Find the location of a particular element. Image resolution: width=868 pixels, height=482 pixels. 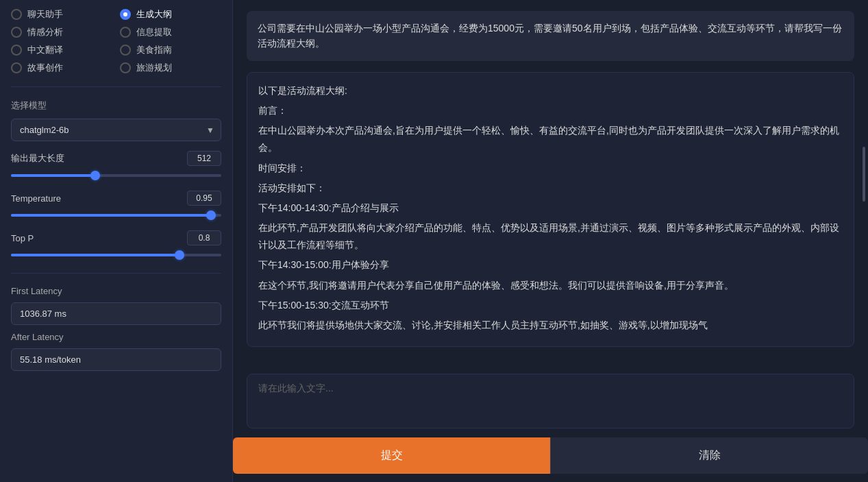

input-area is located at coordinates (551, 402).